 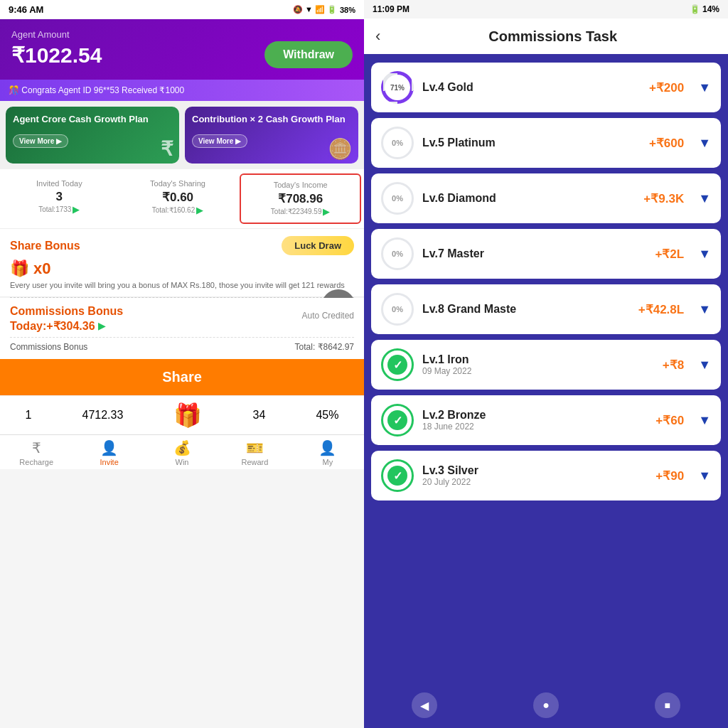 I want to click on level-info-master: Lv.7 Master, so click(x=535, y=254).